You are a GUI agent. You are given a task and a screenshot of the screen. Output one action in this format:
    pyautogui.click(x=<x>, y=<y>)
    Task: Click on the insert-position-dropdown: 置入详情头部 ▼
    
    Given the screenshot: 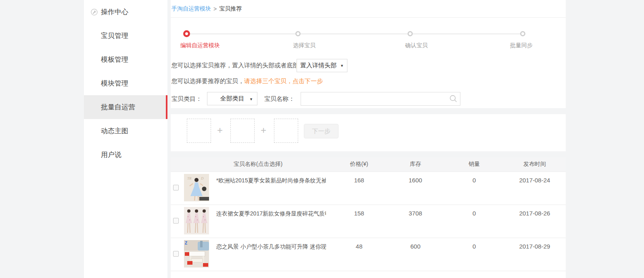 What is the action you would take?
    pyautogui.click(x=322, y=65)
    